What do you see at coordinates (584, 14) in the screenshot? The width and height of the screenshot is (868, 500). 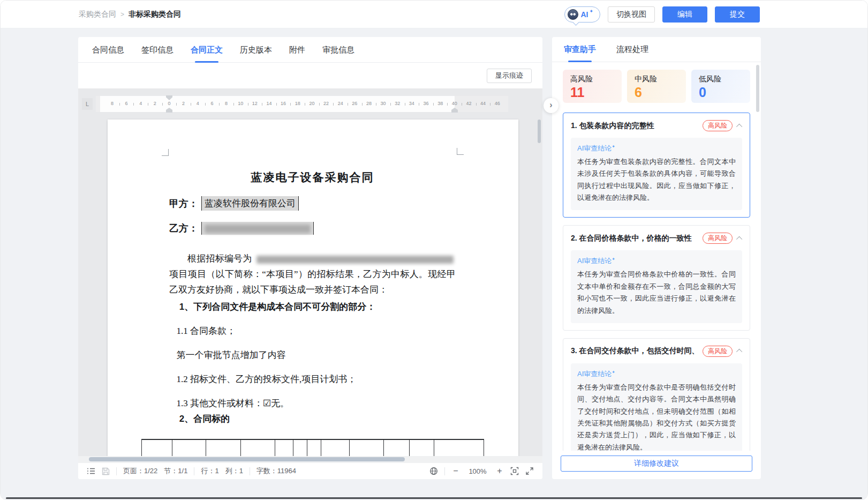 I see `ai-label: AI` at bounding box center [584, 14].